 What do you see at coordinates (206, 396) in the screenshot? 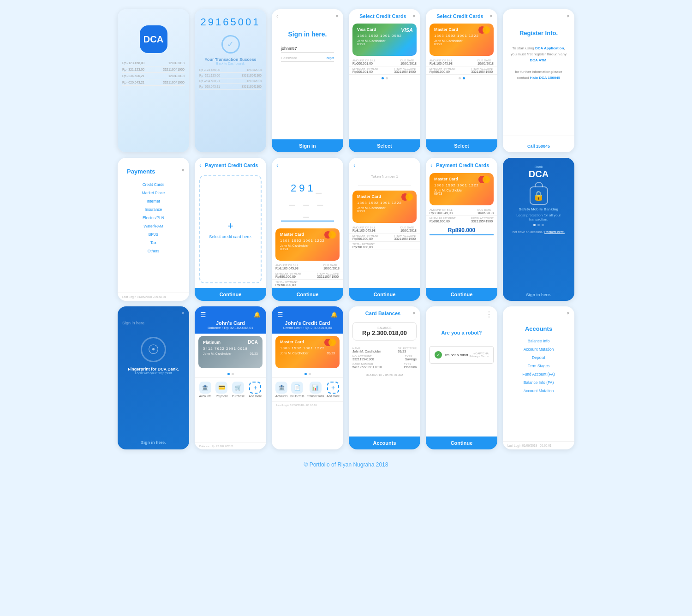
I see `accounts-label: Accounts` at bounding box center [206, 396].